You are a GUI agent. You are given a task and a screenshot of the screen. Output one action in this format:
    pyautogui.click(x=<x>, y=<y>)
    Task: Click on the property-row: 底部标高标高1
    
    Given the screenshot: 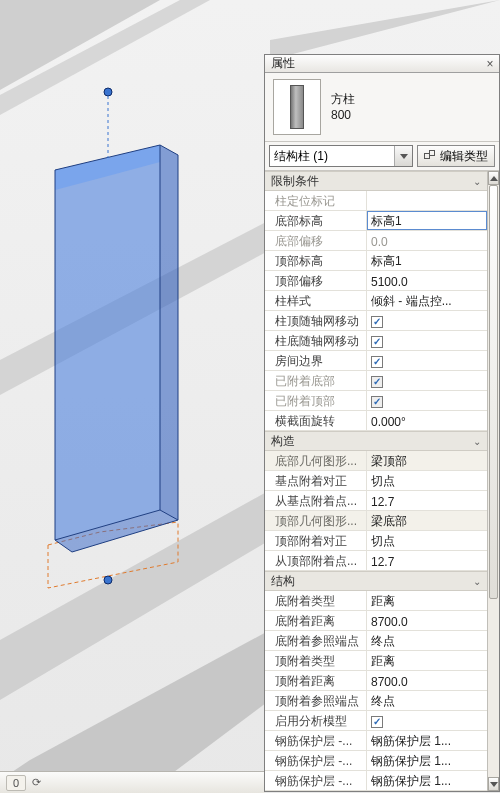 What is the action you would take?
    pyautogui.click(x=376, y=221)
    